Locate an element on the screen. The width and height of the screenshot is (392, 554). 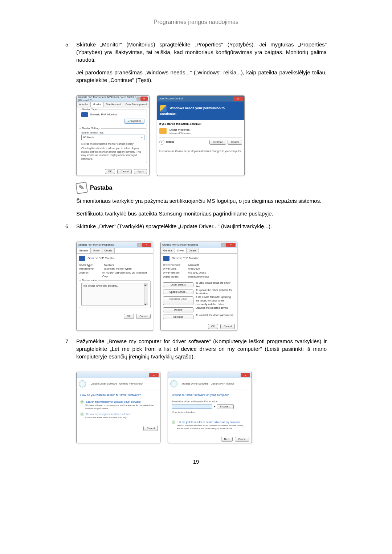
titlebar: User Account Control × is located at coordinates (201, 99).